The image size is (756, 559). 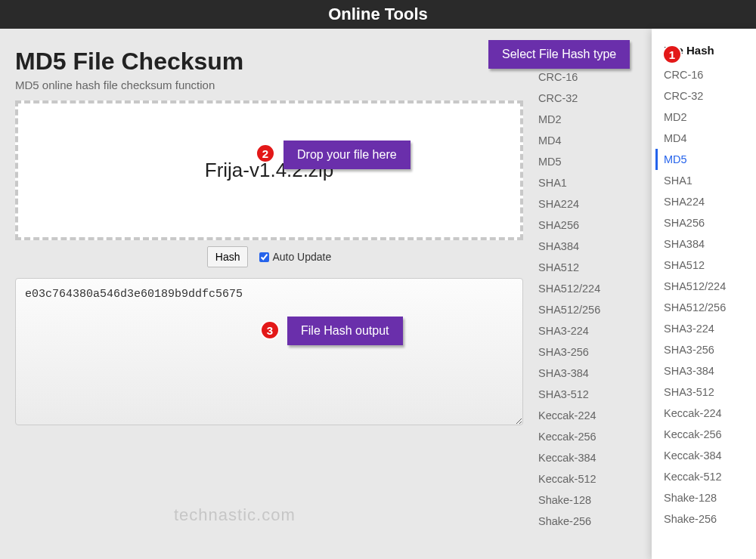 What do you see at coordinates (269, 257) in the screenshot?
I see `controls-row: Hash Auto Update` at bounding box center [269, 257].